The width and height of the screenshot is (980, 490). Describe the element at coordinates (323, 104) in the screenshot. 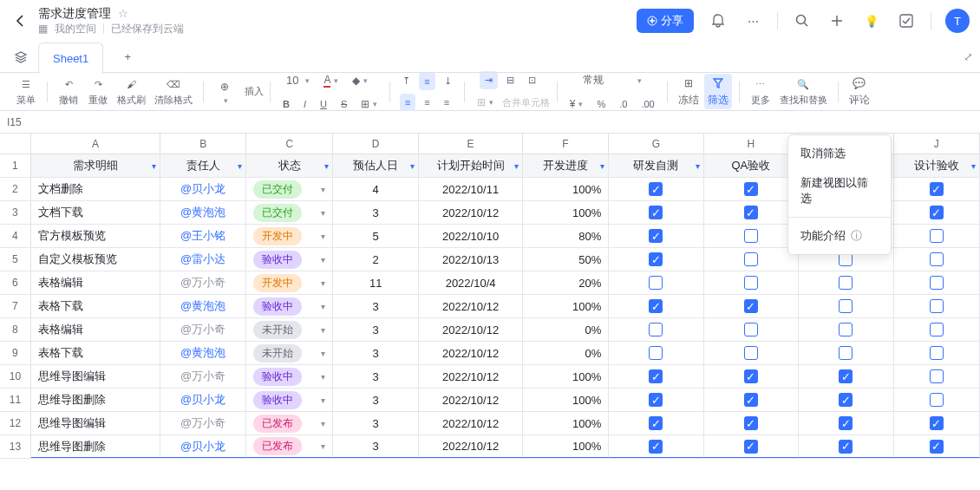

I see `underline-button: U` at that location.